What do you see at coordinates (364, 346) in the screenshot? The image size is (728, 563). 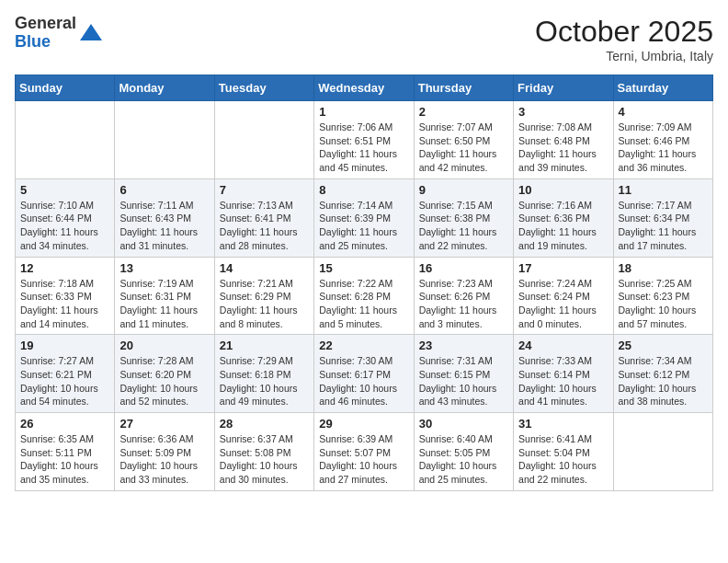 I see `day-number: 22` at bounding box center [364, 346].